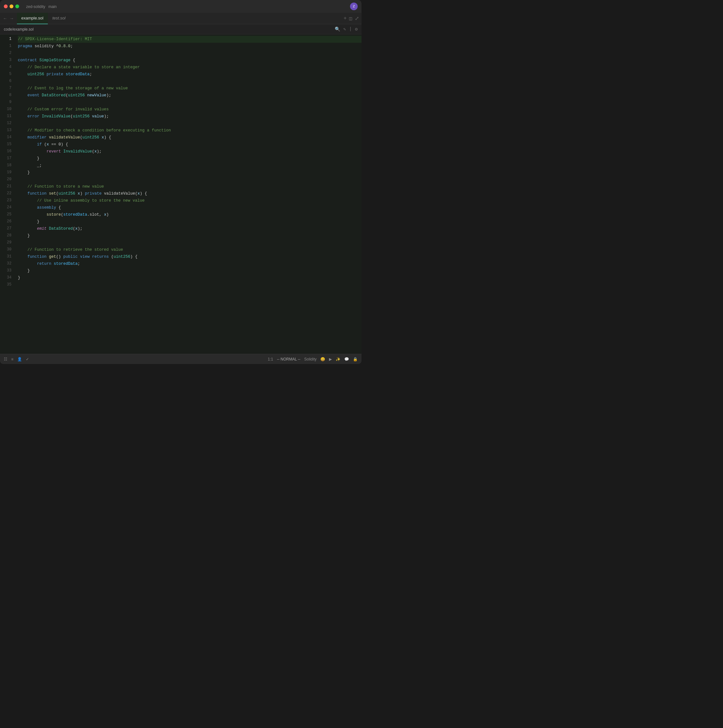  I want to click on token-revert: revert, so click(54, 151).